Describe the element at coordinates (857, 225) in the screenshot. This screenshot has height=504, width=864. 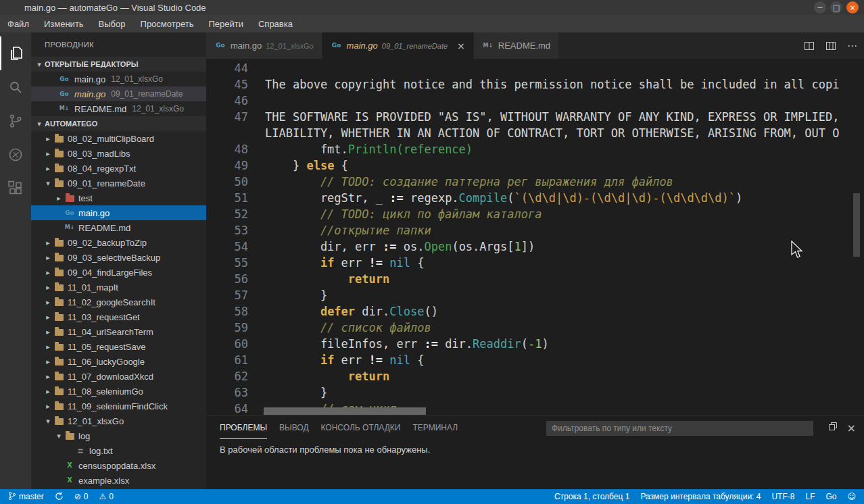
I see `vertical-scrollbar` at that location.